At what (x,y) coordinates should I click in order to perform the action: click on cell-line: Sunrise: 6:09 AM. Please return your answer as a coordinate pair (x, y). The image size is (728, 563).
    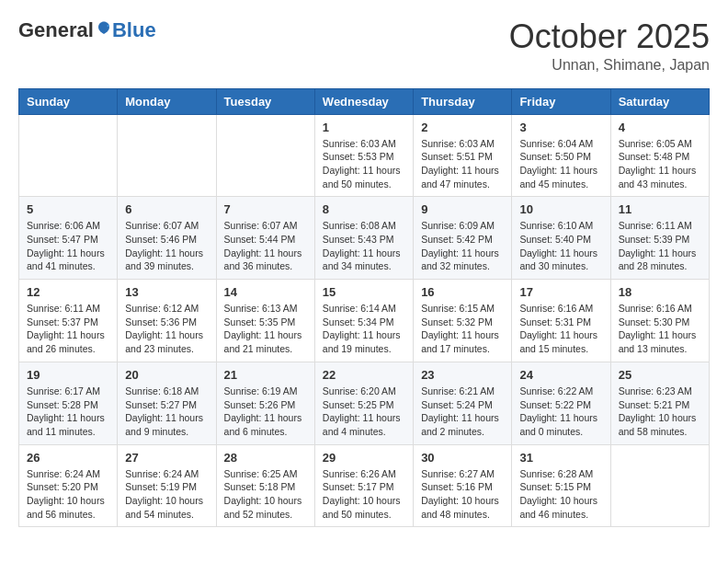
    Looking at the image, I should click on (458, 225).